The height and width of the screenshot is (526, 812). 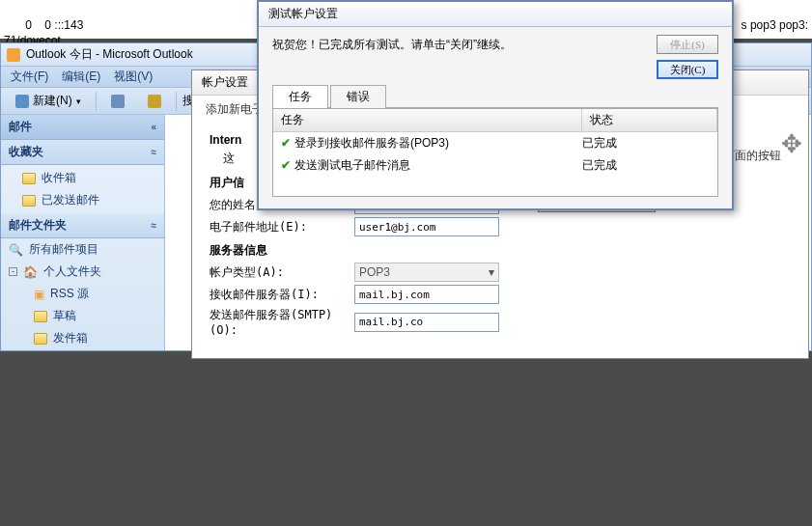 I want to click on nav-pane: 邮件 « 收藏夹 ≈ 收件箱 已发送邮件 邮件文件夹 ≈ 🔍 所有邮件项目 - …, so click(x=83, y=233).